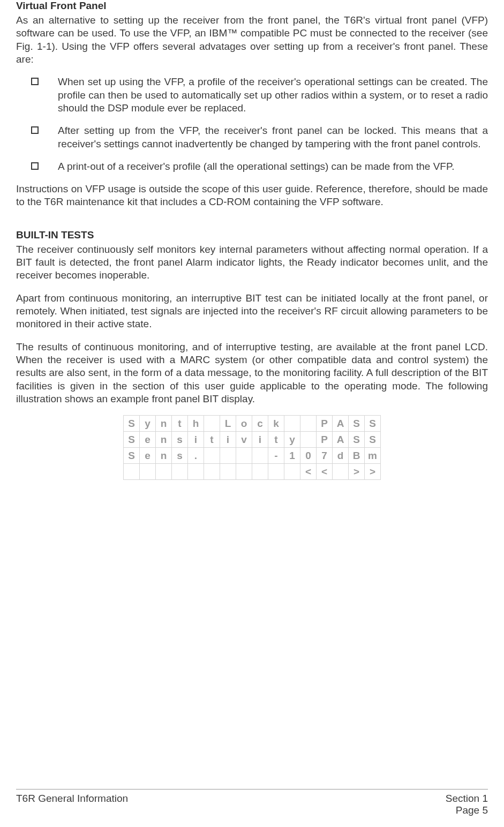 The height and width of the screenshot is (827, 504). What do you see at coordinates (276, 456) in the screenshot?
I see `lcd-cell: -` at bounding box center [276, 456].